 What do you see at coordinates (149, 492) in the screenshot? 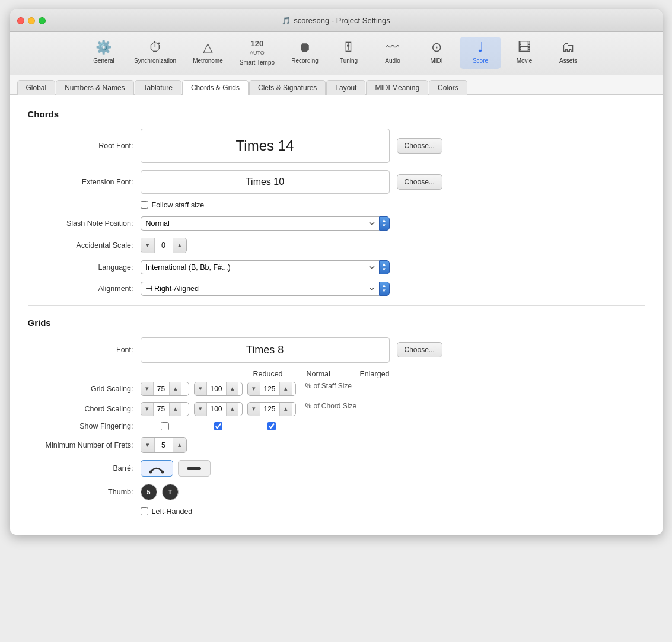
I see `thumb-option-5: 5` at bounding box center [149, 492].